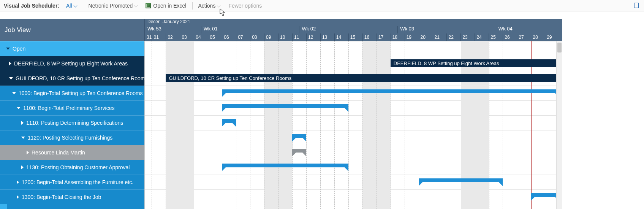  Describe the element at coordinates (148, 6) in the screenshot. I see `excel-icon` at that location.